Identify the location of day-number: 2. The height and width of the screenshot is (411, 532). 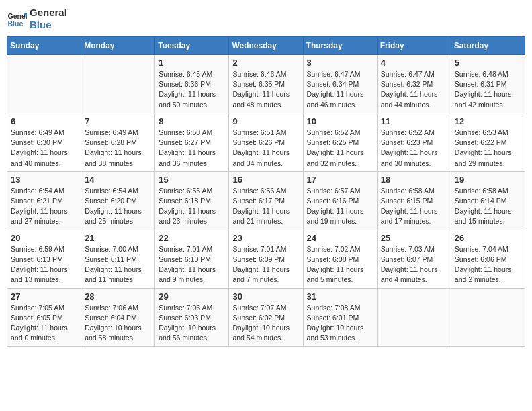
(266, 63).